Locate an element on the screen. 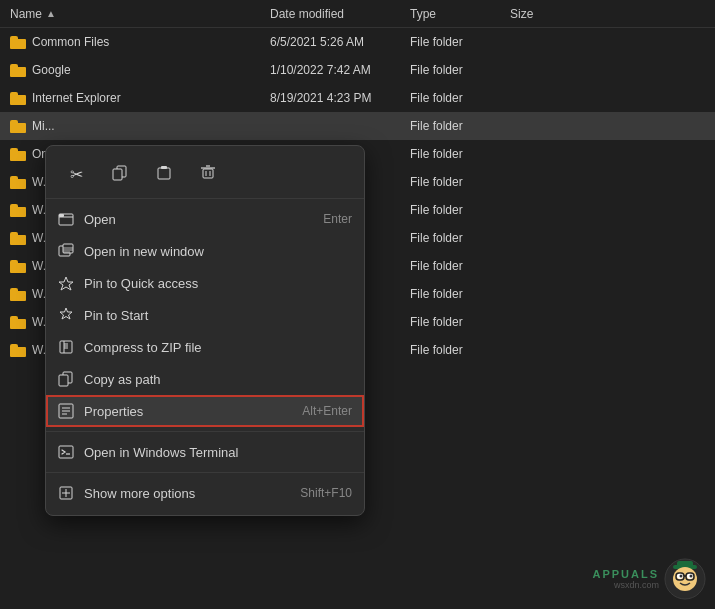 The height and width of the screenshot is (609, 715). menu-item-pin-start: Pin to Start is located at coordinates (205, 315).